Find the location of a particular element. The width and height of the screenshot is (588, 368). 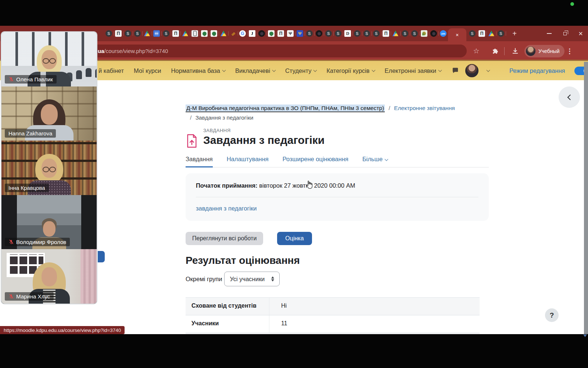

participant-name: Марина Хлус is located at coordinates (33, 297).